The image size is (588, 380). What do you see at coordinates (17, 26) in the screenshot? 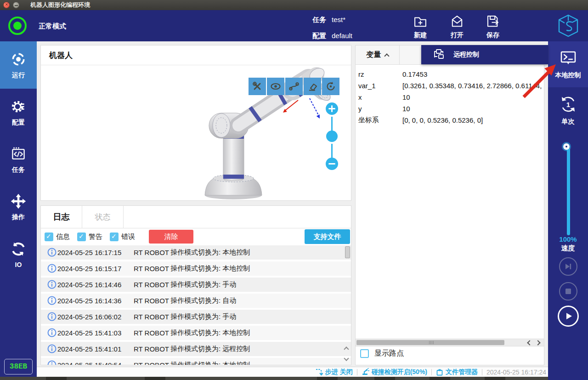
I see `mode-indicator-icon` at bounding box center [17, 26].